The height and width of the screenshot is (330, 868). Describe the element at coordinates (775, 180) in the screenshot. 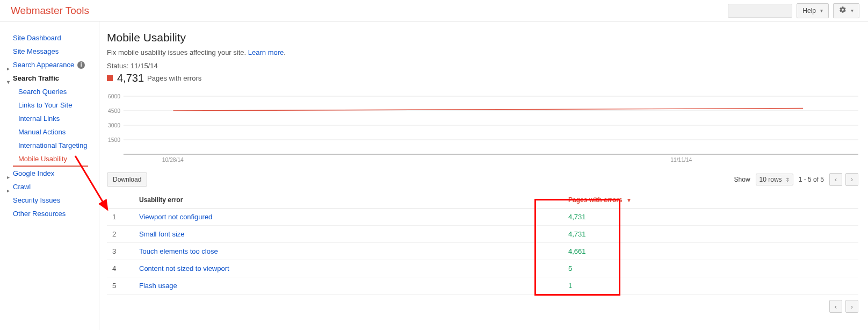

I see `rows-per-page-select: 10 rows ⇕` at that location.